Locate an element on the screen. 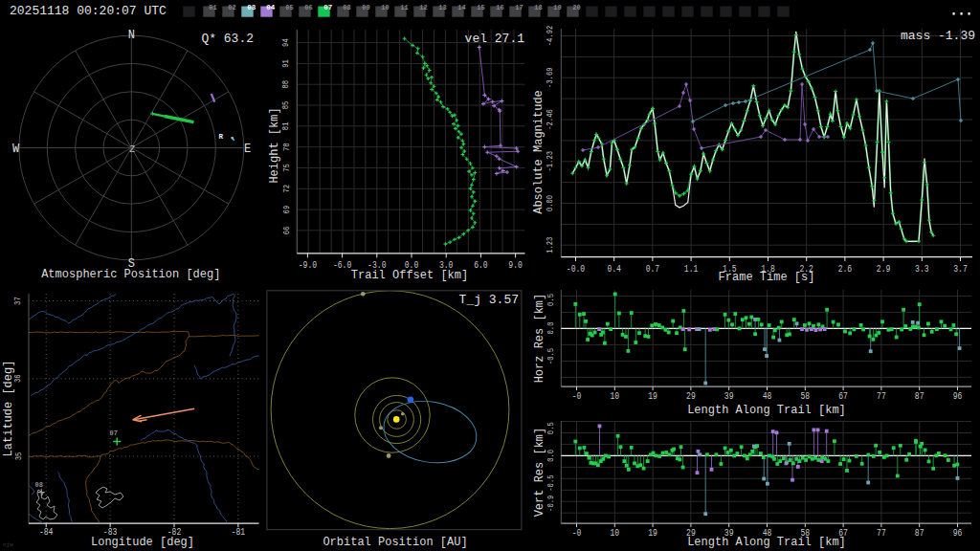 Image resolution: width=980 pixels, height=551 pixels. svg-text: -84 is located at coordinates (46, 532).